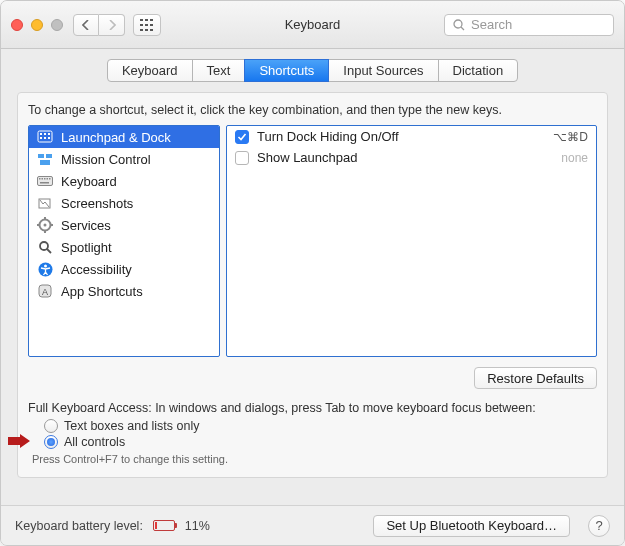 This screenshot has width=625, height=546. What do you see at coordinates (37, 25) in the screenshot?
I see `minimize-window-button` at bounding box center [37, 25].